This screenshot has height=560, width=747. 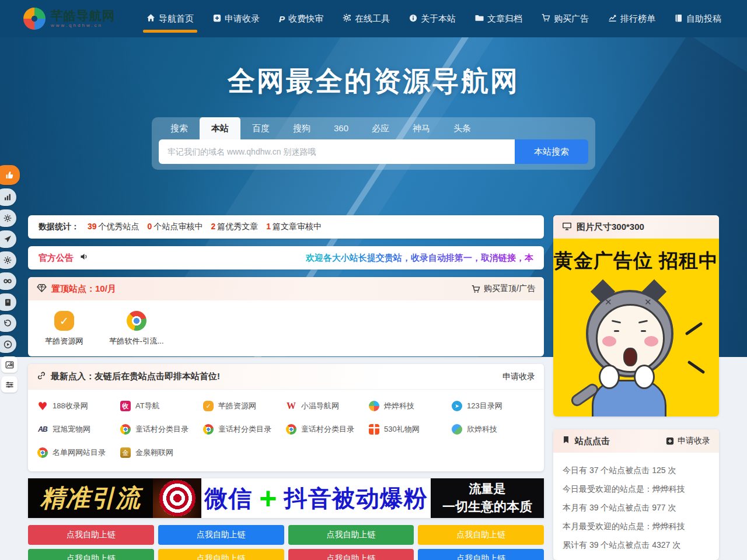 I want to click on nav-item-tools: 在线工具, so click(x=366, y=19).